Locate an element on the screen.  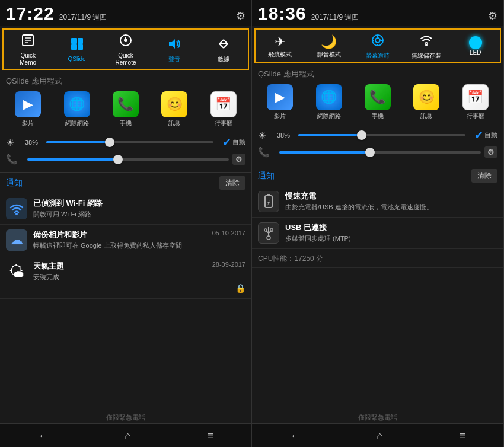
right-gear-icon: ⚙ is located at coordinates (493, 16).